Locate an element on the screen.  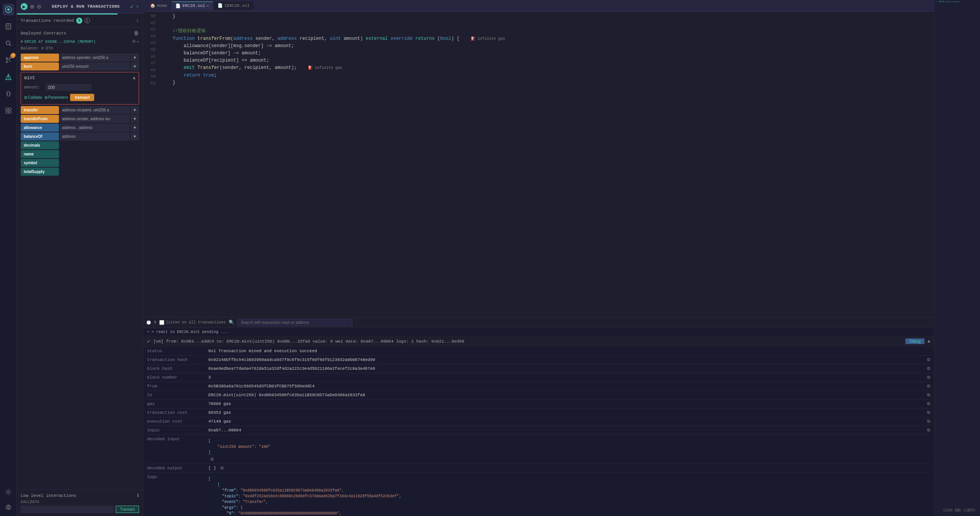
copy-decoded-output-icon: ⧉ is located at coordinates (222, 468).